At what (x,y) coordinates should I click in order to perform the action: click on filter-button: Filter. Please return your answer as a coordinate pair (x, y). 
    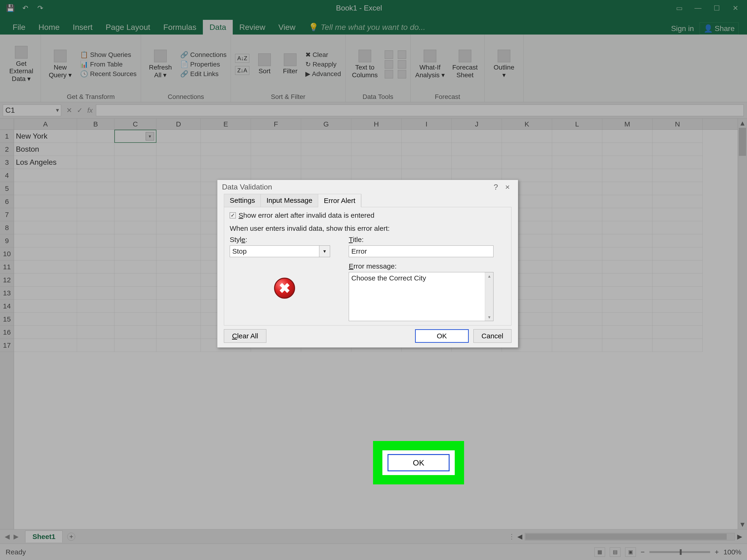
    Looking at the image, I should click on (290, 64).